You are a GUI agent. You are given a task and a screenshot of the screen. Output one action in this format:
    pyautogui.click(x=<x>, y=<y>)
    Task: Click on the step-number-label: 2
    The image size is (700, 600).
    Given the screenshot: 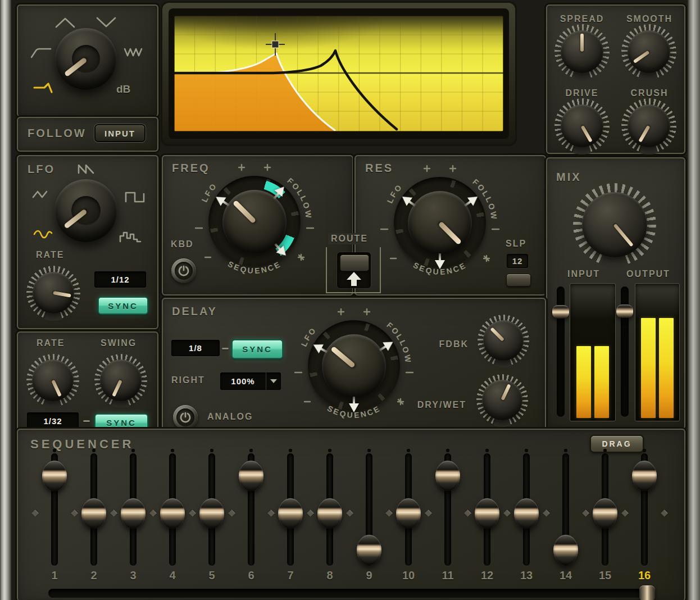 What is the action you would take?
    pyautogui.click(x=94, y=575)
    